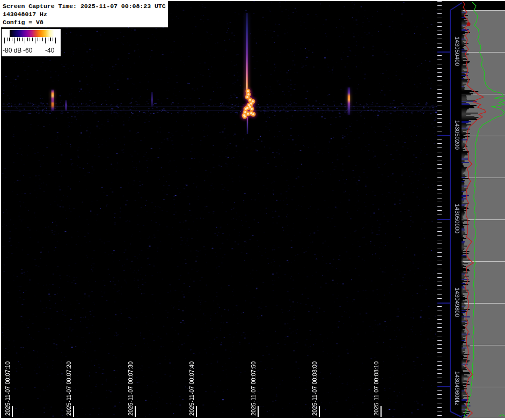 Image resolution: width=505 pixels, height=420 pixels. Describe the element at coordinates (457, 303) in the screenshot. I see `frequency-label: 143049800` at that location.